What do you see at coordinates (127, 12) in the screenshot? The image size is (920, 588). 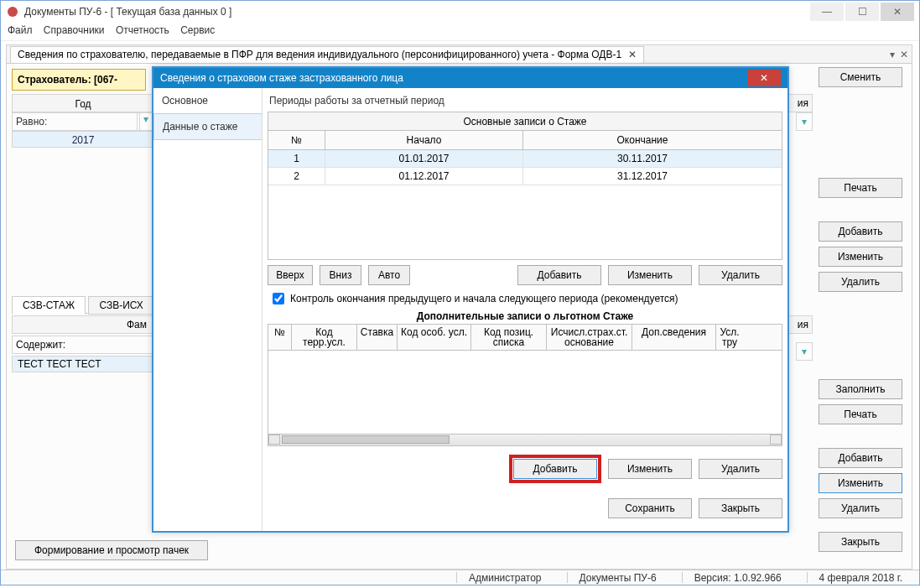 I see `app-title: Документы ПУ-6 - [ Текущая база данных 0…` at bounding box center [127, 12].